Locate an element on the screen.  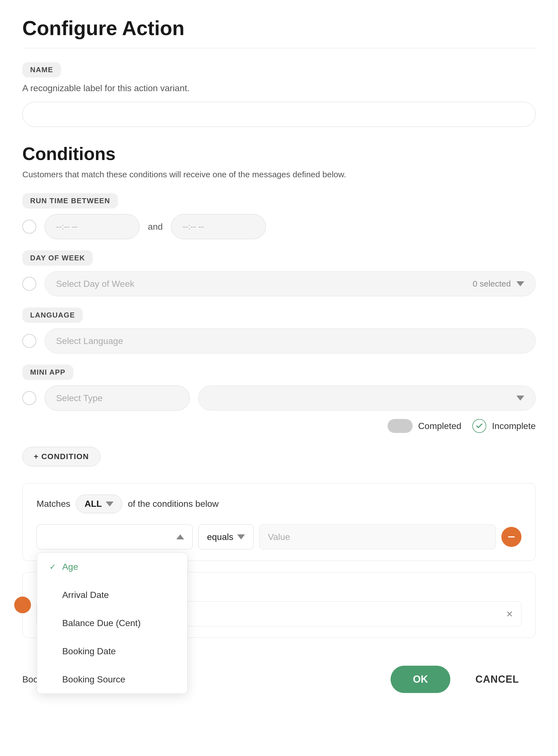
value-input: Value is located at coordinates (378, 537).